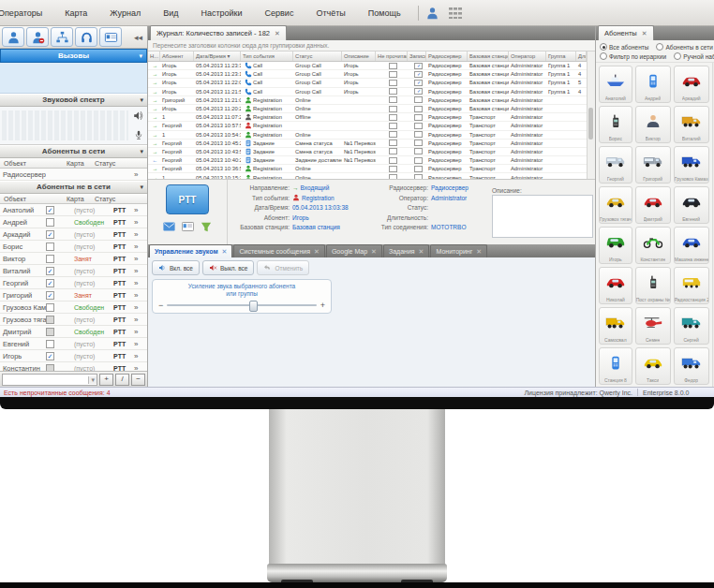 This screenshot has width=714, height=588. I want to click on contact-card-icon, so click(187, 227).